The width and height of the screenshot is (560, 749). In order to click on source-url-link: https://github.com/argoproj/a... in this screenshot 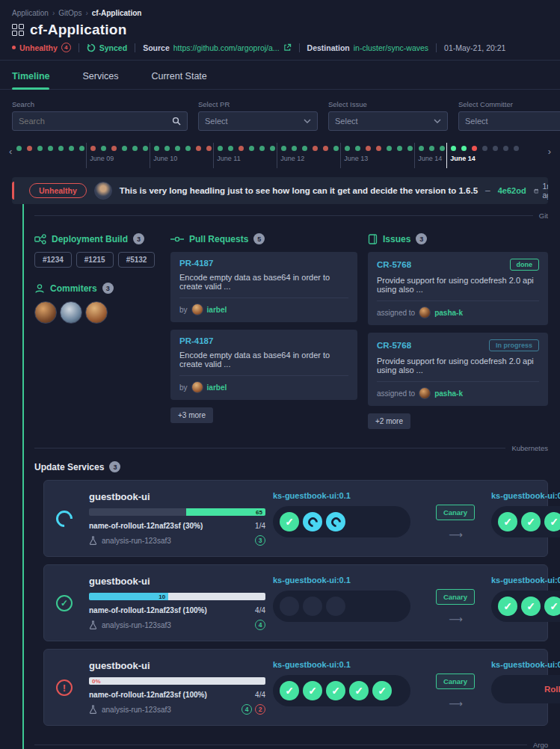, I will do `click(227, 48)`.